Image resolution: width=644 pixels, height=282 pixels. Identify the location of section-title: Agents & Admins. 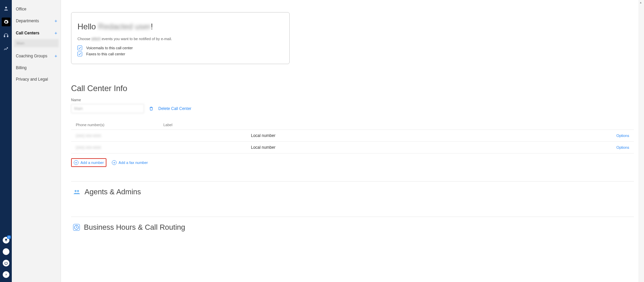
(113, 192).